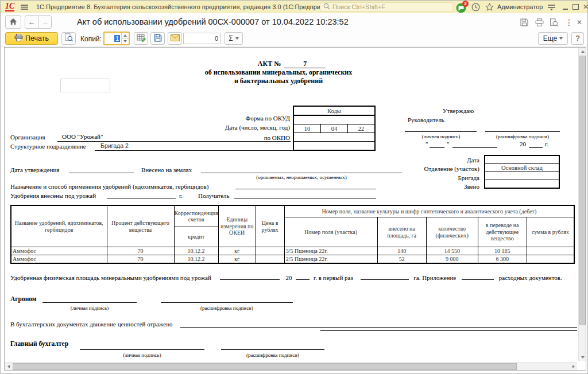 The image size is (588, 374). Describe the element at coordinates (569, 22) in the screenshot. I see `more-menu-icon: ⋮` at that location.